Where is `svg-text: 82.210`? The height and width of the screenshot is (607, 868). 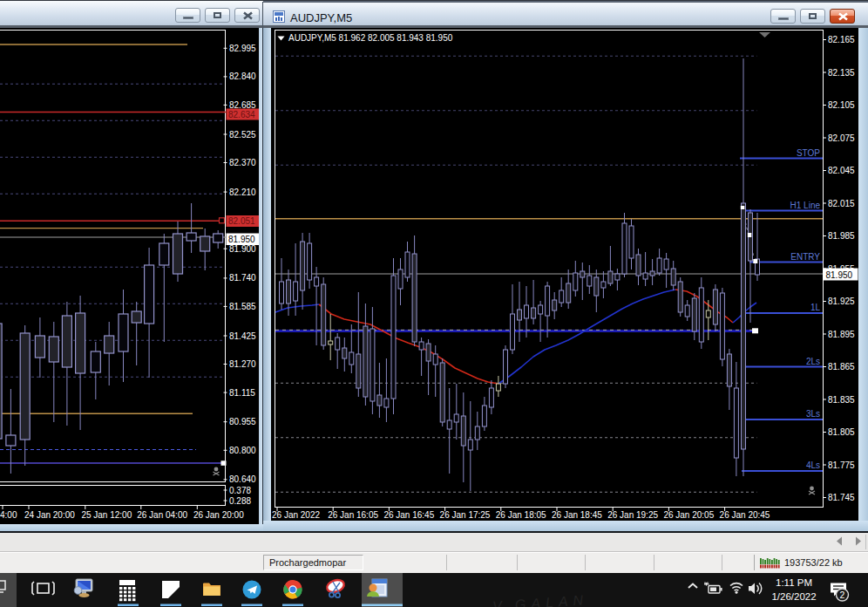 svg-text: 82.210 is located at coordinates (242, 192).